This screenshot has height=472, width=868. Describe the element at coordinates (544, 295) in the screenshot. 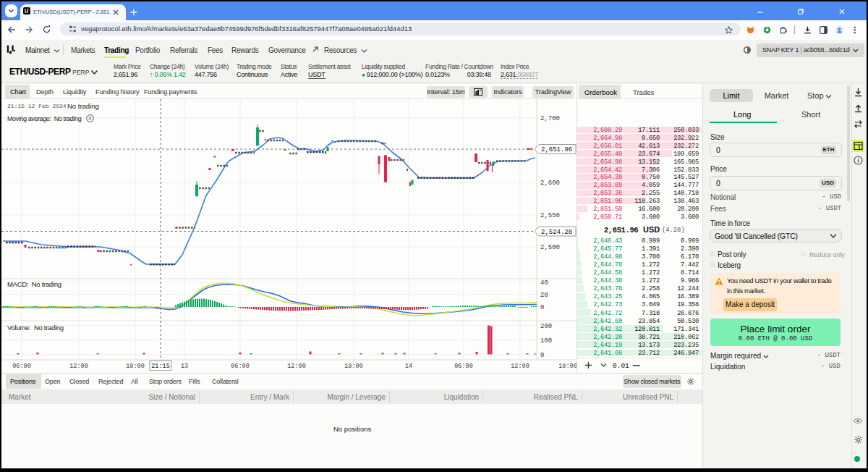

I see `svg-text: 20` at that location.